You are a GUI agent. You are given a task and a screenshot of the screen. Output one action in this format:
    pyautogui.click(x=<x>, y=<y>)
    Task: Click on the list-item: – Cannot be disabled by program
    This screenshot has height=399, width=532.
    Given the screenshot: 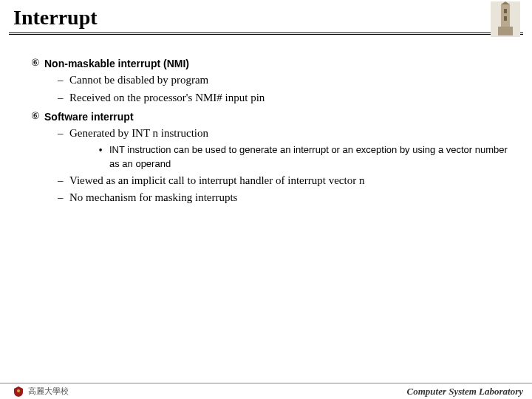 What is the action you would take?
    pyautogui.click(x=284, y=81)
    